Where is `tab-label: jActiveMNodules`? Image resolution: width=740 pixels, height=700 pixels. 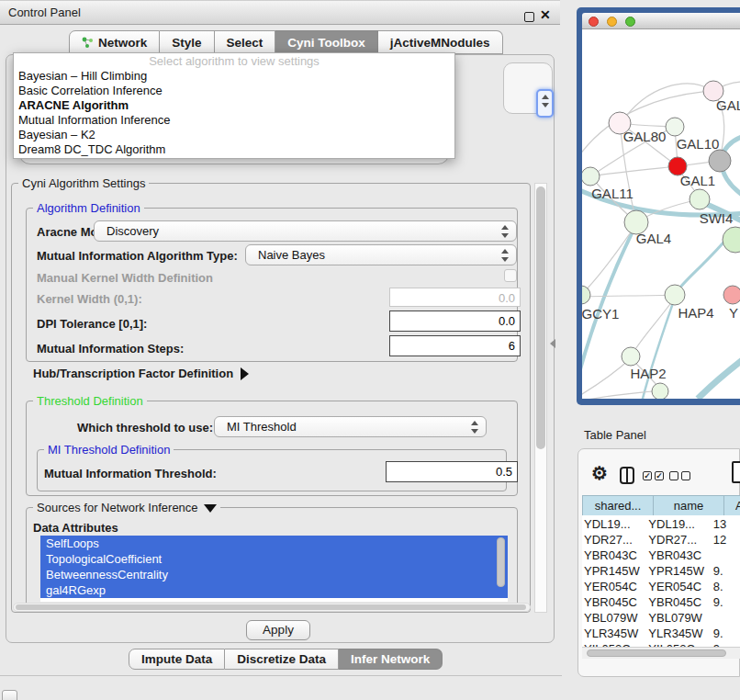
tab-label: jActiveMNodules is located at coordinates (441, 42).